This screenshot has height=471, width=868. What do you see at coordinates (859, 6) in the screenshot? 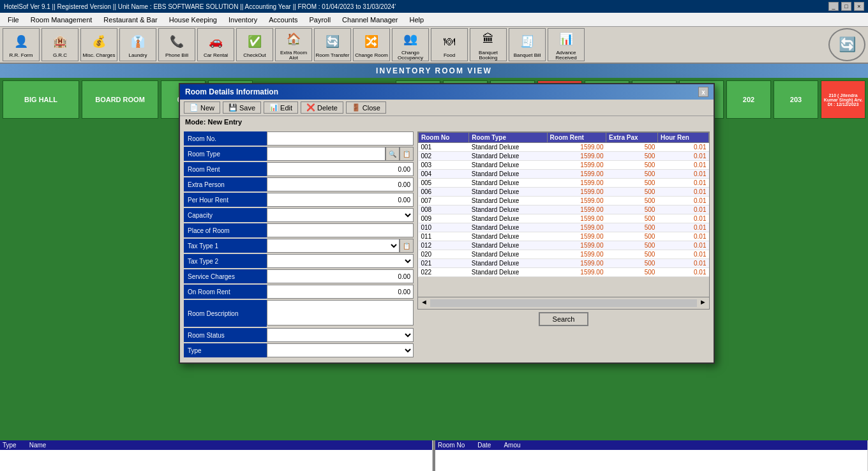
I see `close-btn-app: ×` at bounding box center [859, 6].